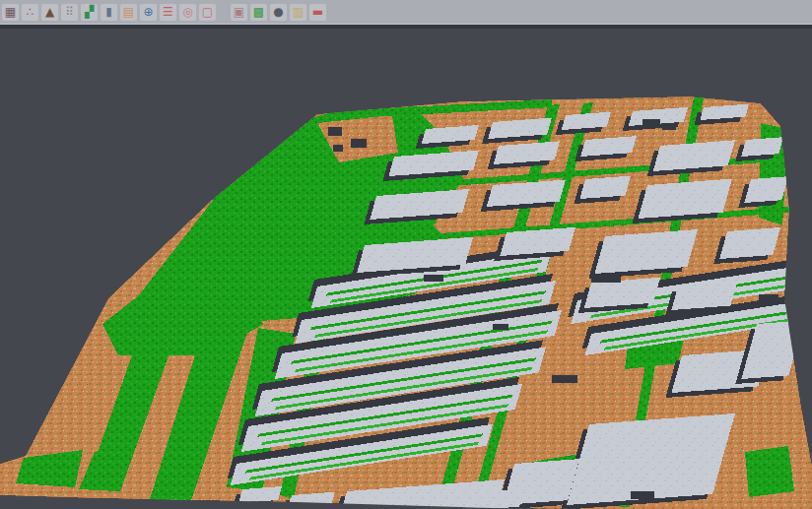 The width and height of the screenshot is (812, 509). Describe the element at coordinates (317, 12) in the screenshot. I see `flag-icon-glyph: ▬` at that location.